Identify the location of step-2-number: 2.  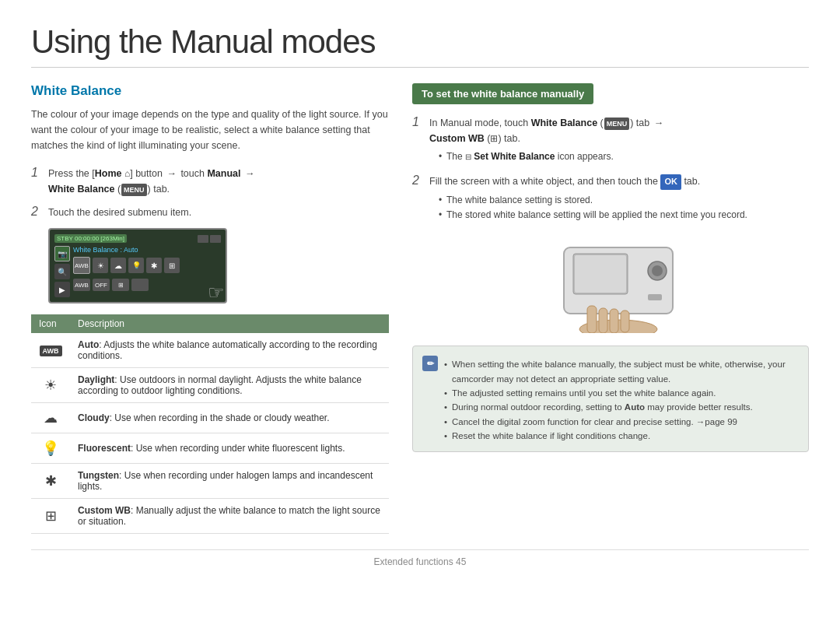
(37, 212).